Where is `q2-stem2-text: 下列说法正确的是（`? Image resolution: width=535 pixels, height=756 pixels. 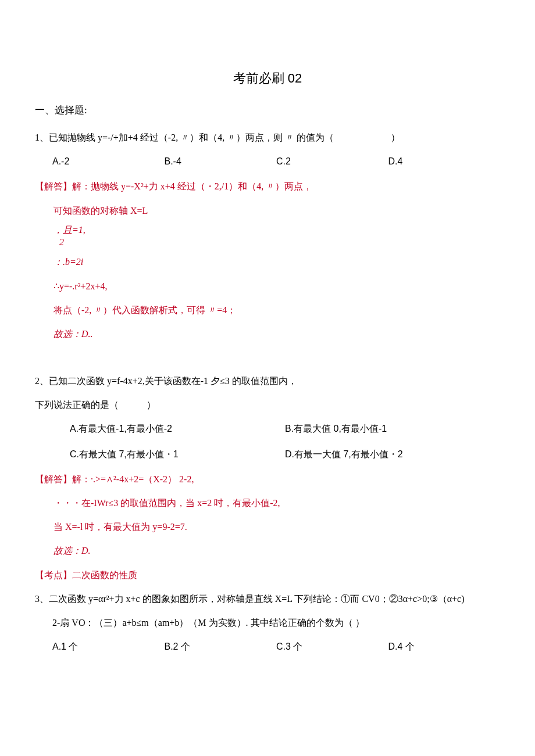 q2-stem2-text: 下列说法正确的是（ is located at coordinates (77, 404).